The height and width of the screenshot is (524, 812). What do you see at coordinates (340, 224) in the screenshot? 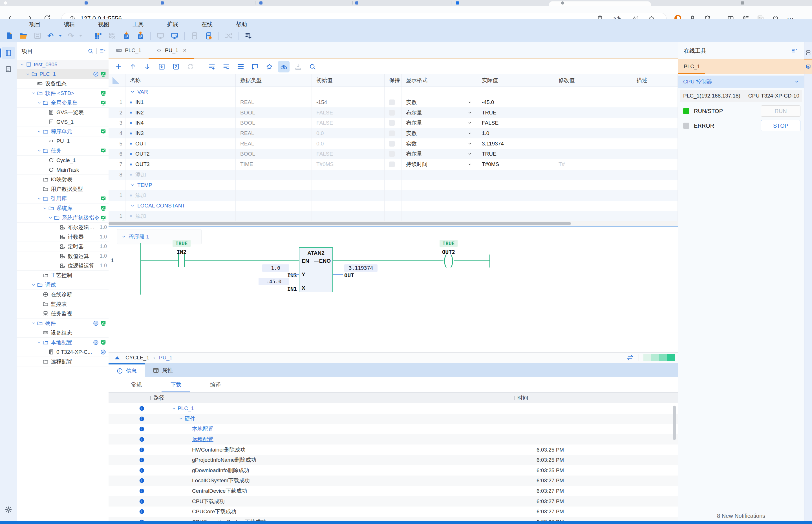
I see `scrollbar-thumb` at bounding box center [340, 224].